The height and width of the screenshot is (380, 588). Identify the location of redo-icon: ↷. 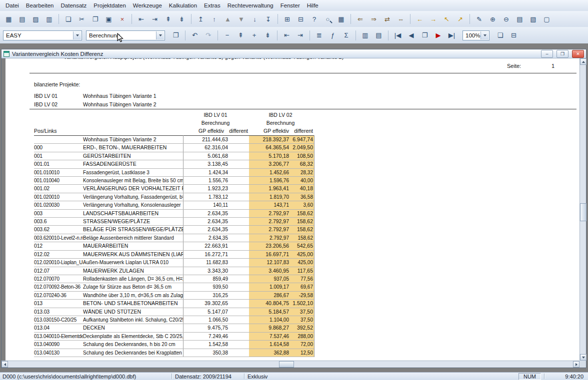
(208, 35).